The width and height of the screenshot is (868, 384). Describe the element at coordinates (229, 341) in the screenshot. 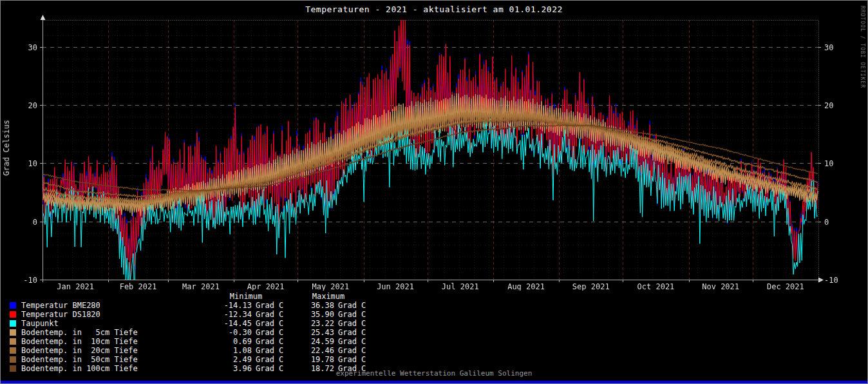

I see `series-min-value: 0.69` at that location.